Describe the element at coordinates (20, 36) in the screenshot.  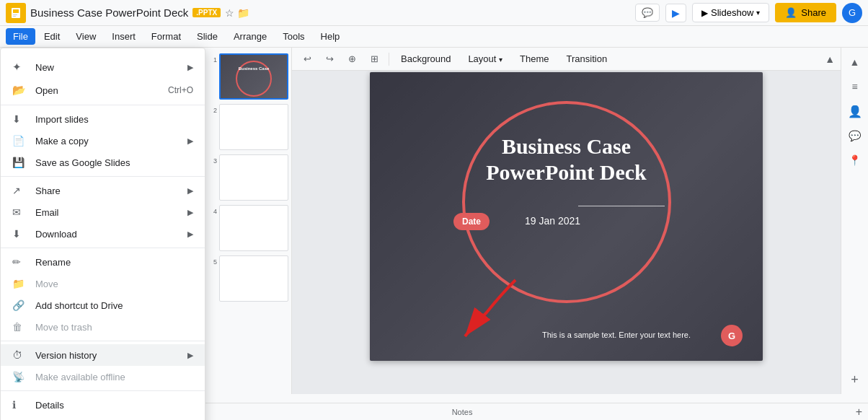
I see `menu-item-file: File` at that location.